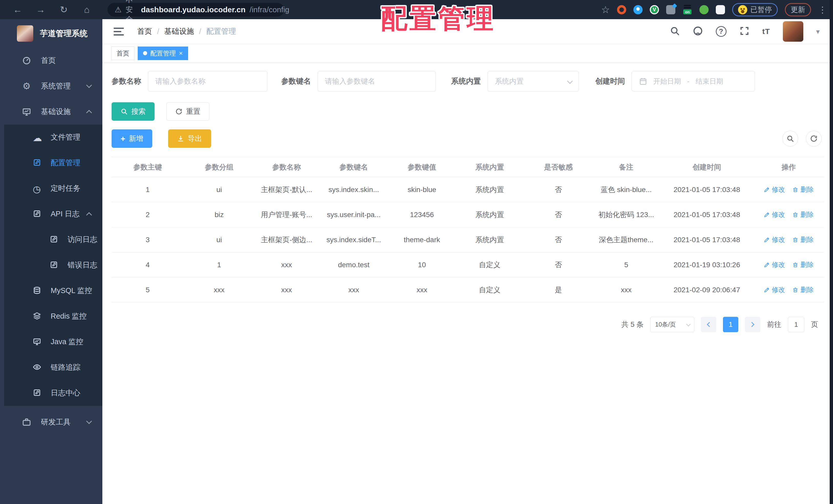 The width and height of the screenshot is (833, 504). Describe the element at coordinates (208, 81) in the screenshot. I see `param-name-input: 请输入参数名称` at that location.